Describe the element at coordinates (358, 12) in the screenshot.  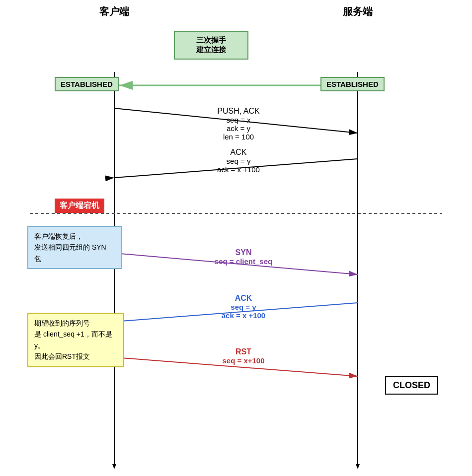
I see `server-header: 服务端` at that location.